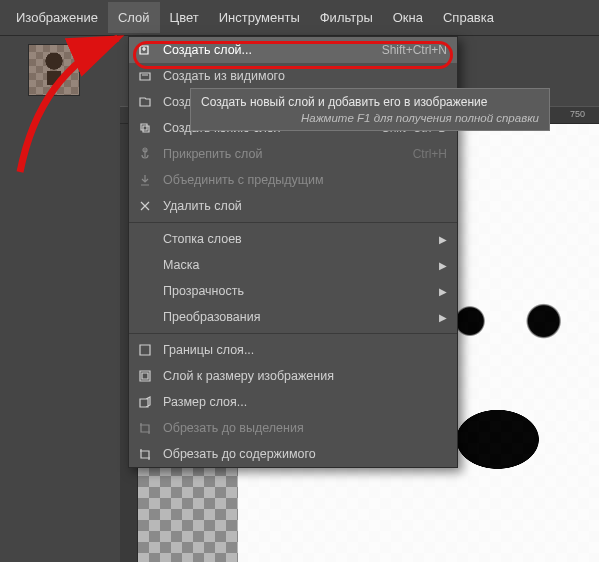 Image resolution: width=599 pixels, height=562 pixels. What do you see at coordinates (145, 154) in the screenshot?
I see `anchor-icon` at bounding box center [145, 154].